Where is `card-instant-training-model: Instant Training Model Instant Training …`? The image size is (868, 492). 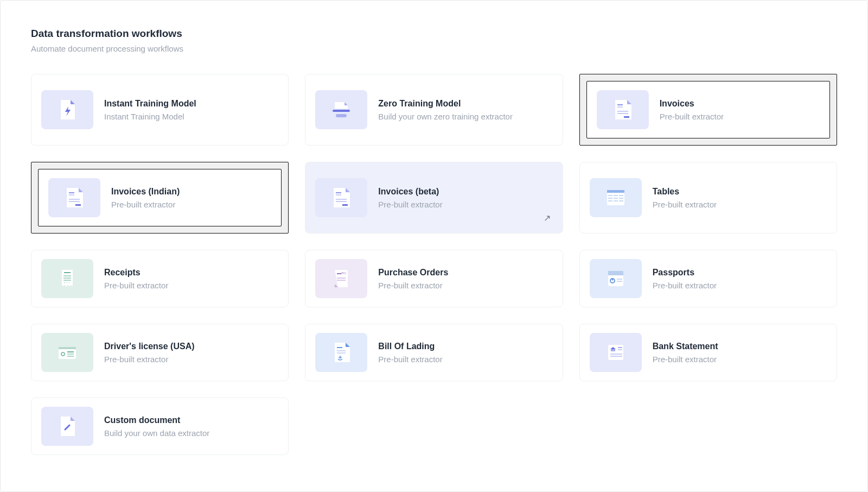
card-instant-training-model: Instant Training Model Instant Training … is located at coordinates (159, 110).